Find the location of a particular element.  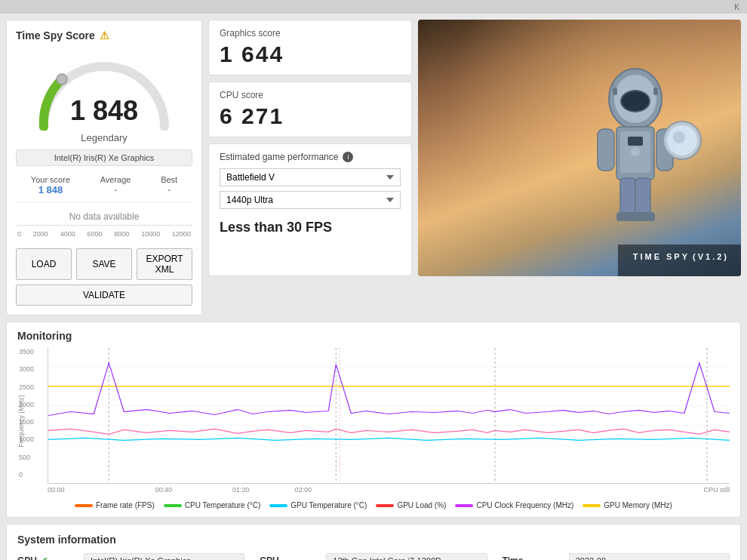

image-title: TIME SPY is located at coordinates (661, 257).